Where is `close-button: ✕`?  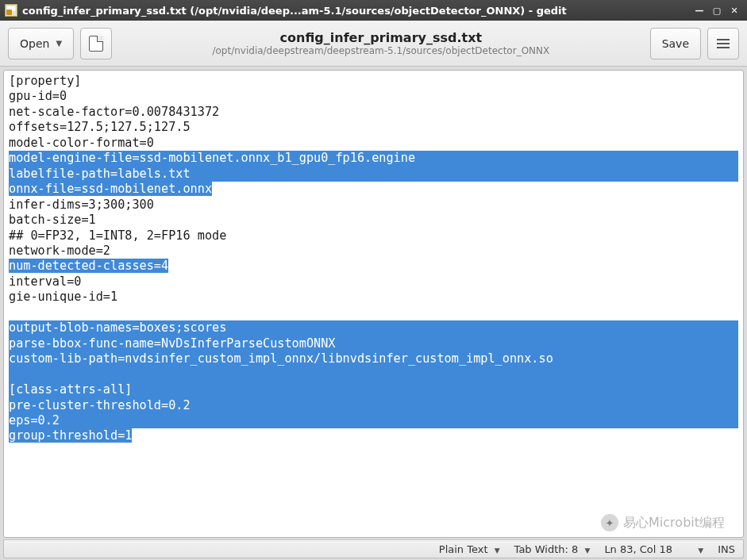
close-button: ✕ is located at coordinates (734, 10).